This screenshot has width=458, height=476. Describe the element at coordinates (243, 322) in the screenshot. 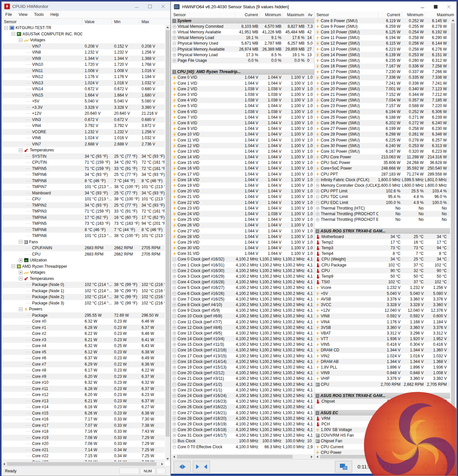

I see `table-row: Core 11 Clock (perf #7/7)4,100.2 MHz4,10…` at that location.